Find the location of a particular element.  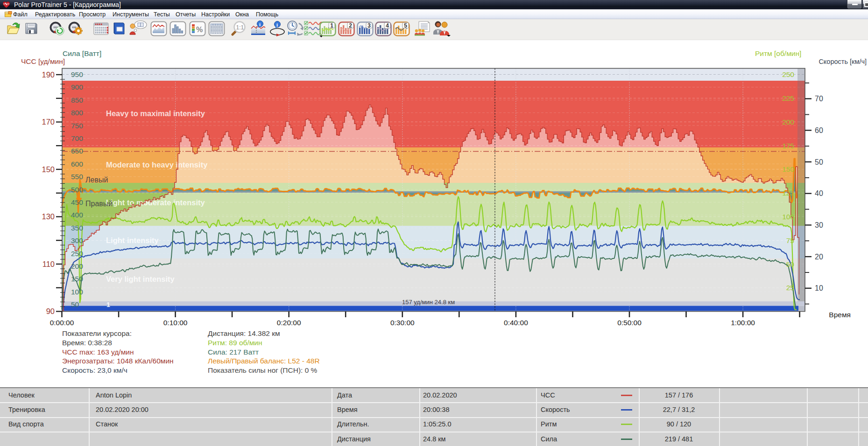

svg-text: 950 is located at coordinates (77, 75).